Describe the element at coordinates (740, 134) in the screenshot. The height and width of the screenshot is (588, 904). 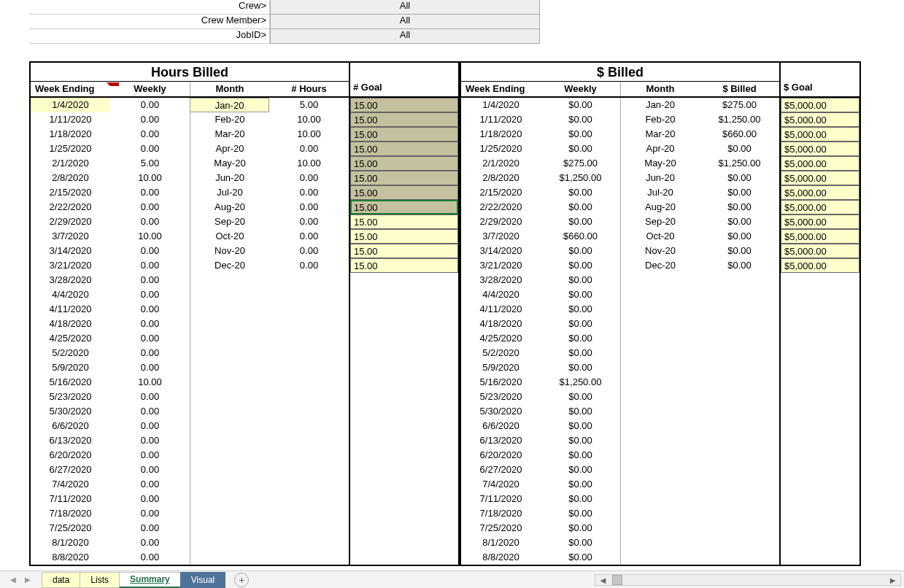
I see `cell-value: $660.00` at that location.